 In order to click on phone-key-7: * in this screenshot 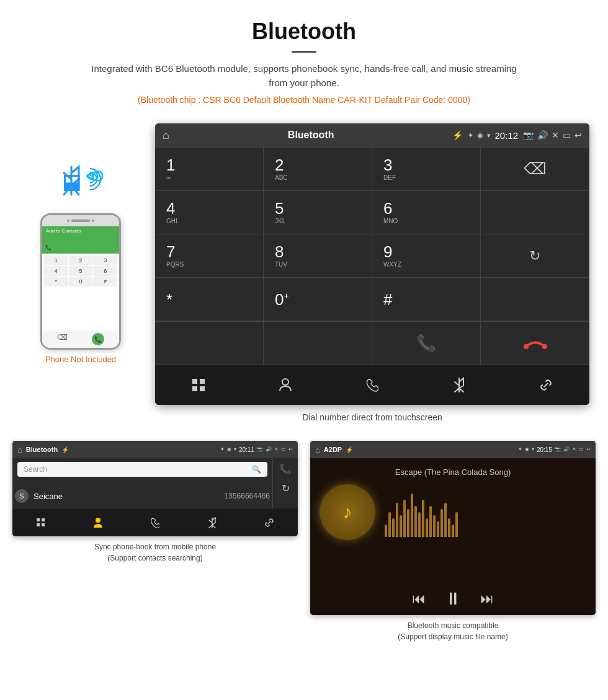, I will do `click(56, 281)`.